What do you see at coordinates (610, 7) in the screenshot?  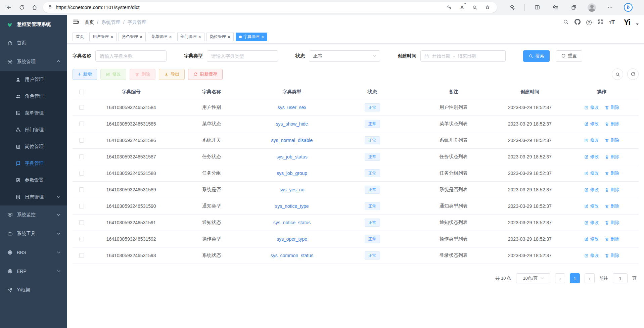 I see `browser-menu-icon` at bounding box center [610, 7].